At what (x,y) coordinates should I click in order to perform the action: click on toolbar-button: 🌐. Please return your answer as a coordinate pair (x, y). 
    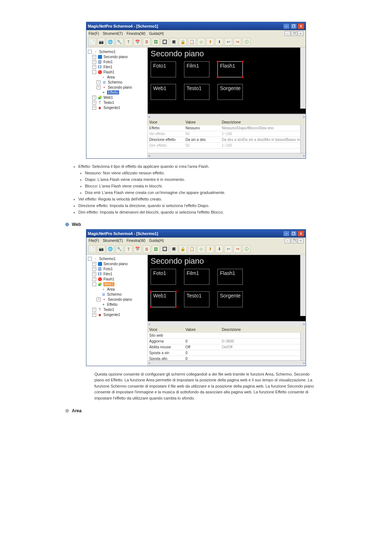
    Looking at the image, I should click on (110, 249).